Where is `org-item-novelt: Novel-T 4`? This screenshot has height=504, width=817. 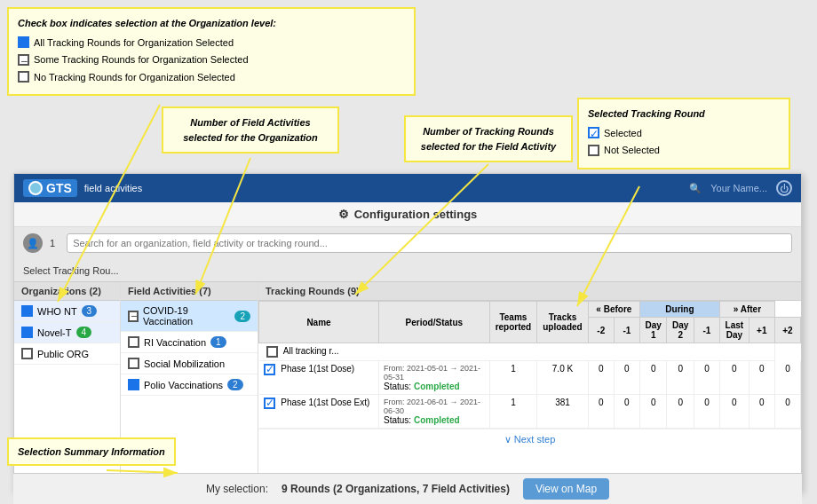
org-item-novelt: Novel-T 4 is located at coordinates (67, 333).